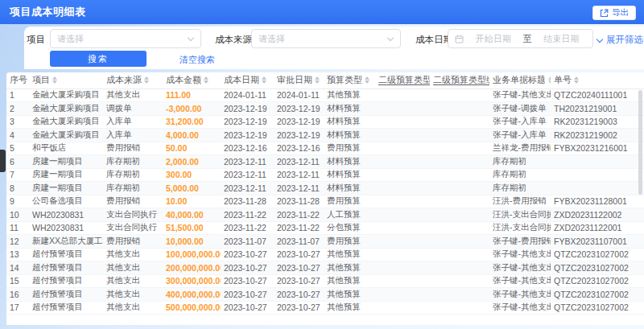 The width and height of the screenshot is (644, 329). Describe the element at coordinates (247, 241) in the screenshot. I see `cell-cost_date: 2023-11-07` at that location.